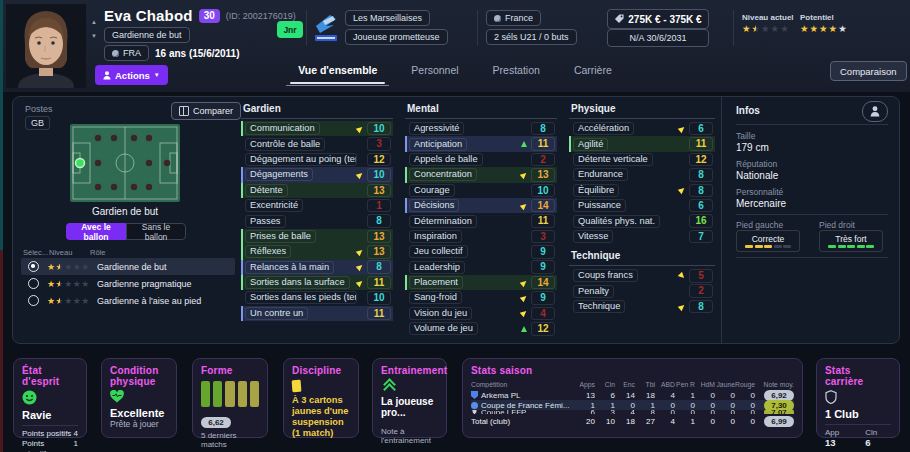 This screenshot has height=452, width=910. Describe the element at coordinates (481, 220) in the screenshot. I see `attribute-row: Détermination 11` at that location.